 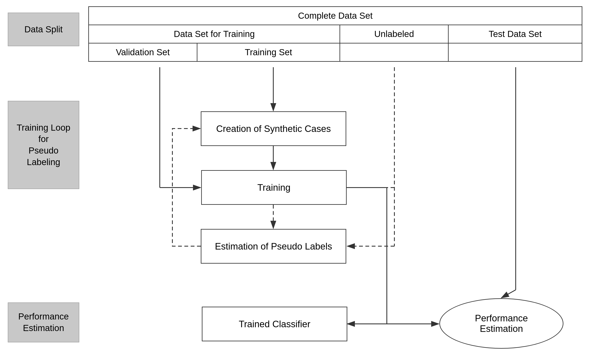 What do you see at coordinates (44, 145) in the screenshot?
I see `training-loop-text: Training Loop for Pseudo Labeling` at bounding box center [44, 145].